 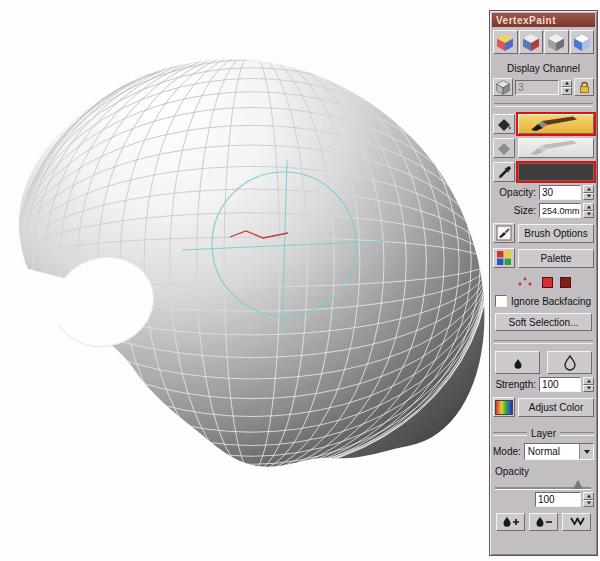 What do you see at coordinates (544, 522) in the screenshot?
I see `delete-layer-icon` at bounding box center [544, 522].